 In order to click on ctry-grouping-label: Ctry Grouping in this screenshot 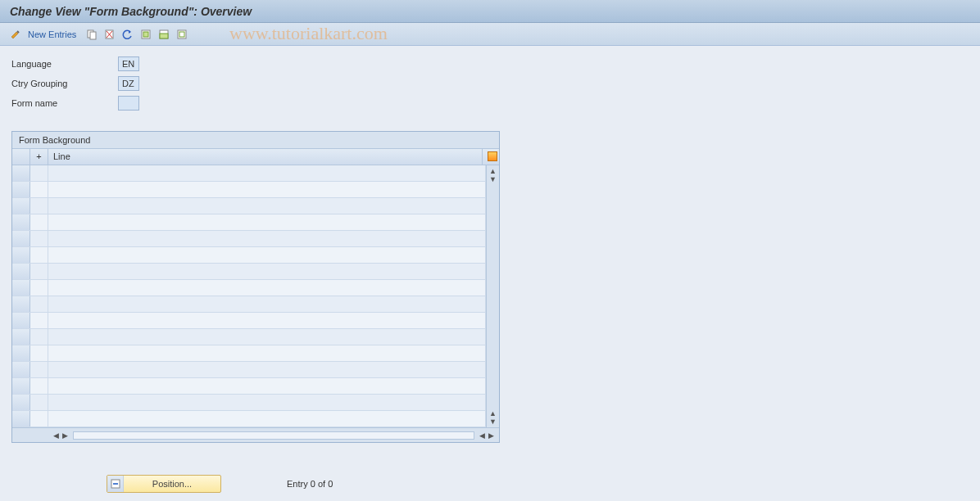, I will do `click(65, 84)`.